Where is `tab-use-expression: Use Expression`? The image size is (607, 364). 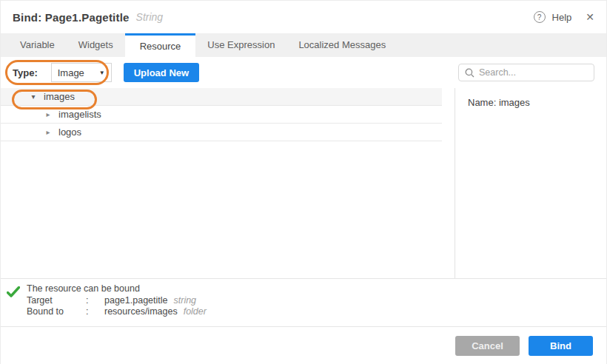 tab-use-expression: Use Expression is located at coordinates (241, 45).